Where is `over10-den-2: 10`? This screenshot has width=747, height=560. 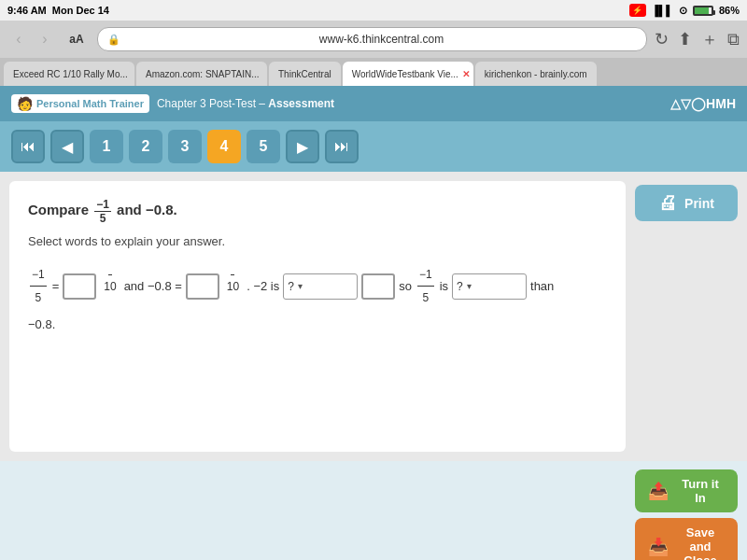 over10-den-2: 10 is located at coordinates (233, 287).